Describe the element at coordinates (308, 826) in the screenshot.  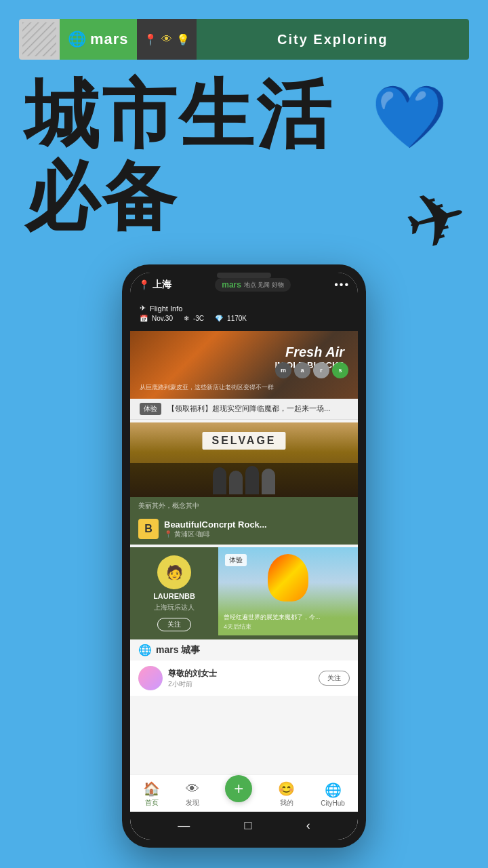
I see `recent-button: ‹` at that location.